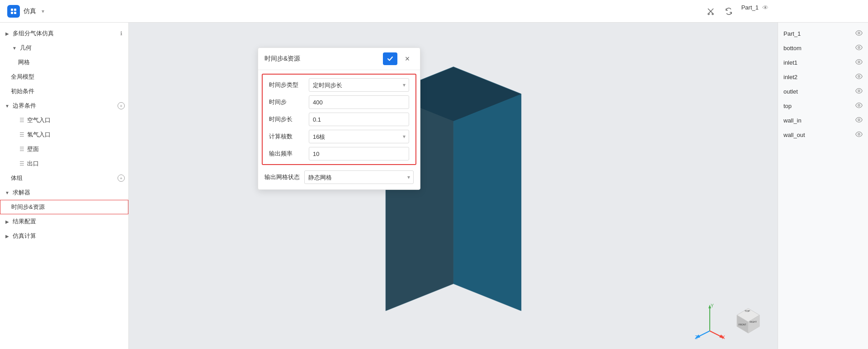  Describe the element at coordinates (64, 193) in the screenshot. I see `sidebar-item-solver: ▼ 求解器` at that location.